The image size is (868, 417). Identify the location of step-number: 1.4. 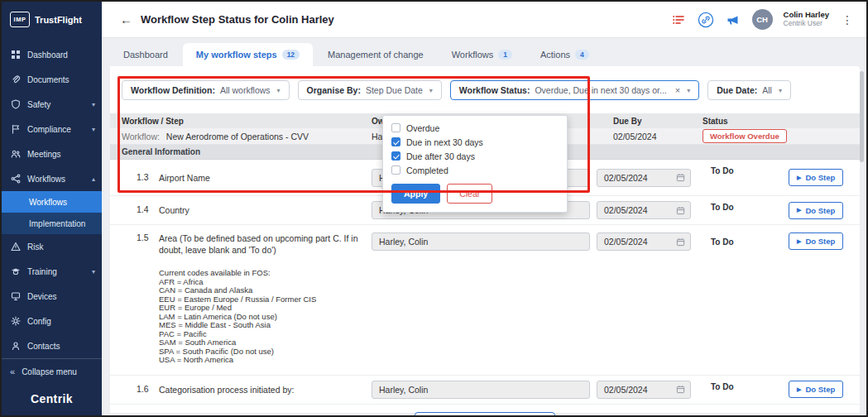
(147, 210).